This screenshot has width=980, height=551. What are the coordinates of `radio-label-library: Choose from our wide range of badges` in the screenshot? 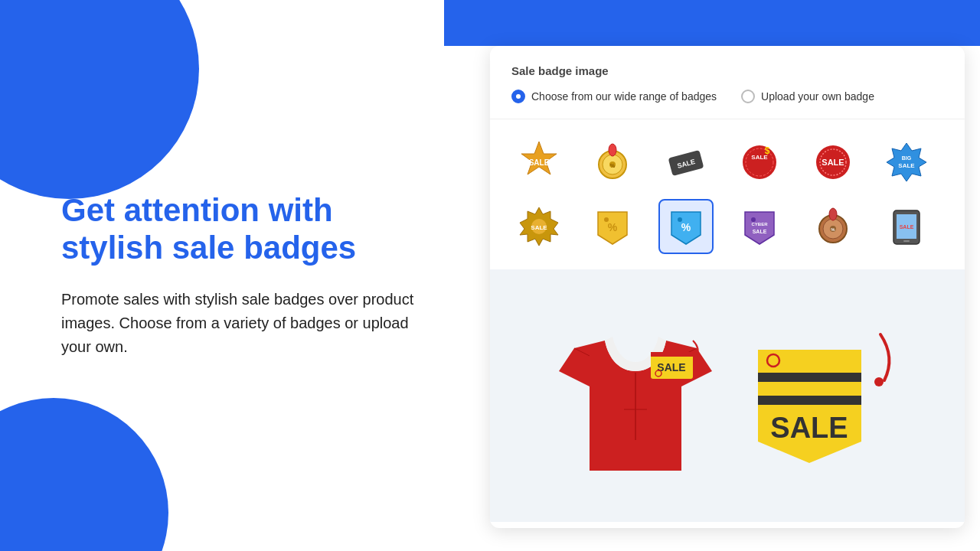 It's located at (624, 96).